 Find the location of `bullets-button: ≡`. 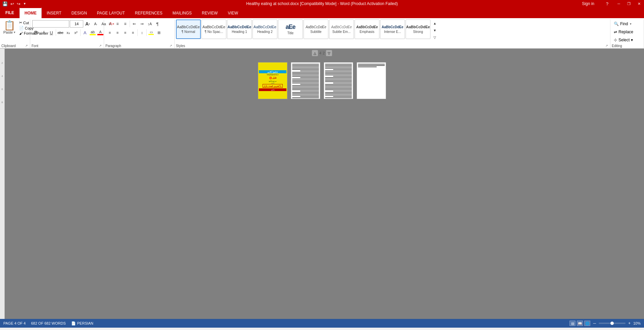

bullets-button: ≡ is located at coordinates (110, 24).